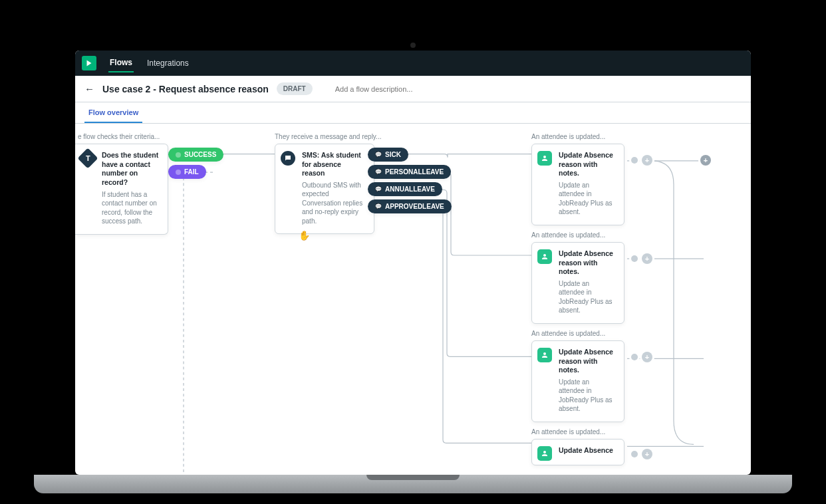  Describe the element at coordinates (410, 206) in the screenshot. I see `reply-pill-approved: APPROVEDLEAVE` at that location.